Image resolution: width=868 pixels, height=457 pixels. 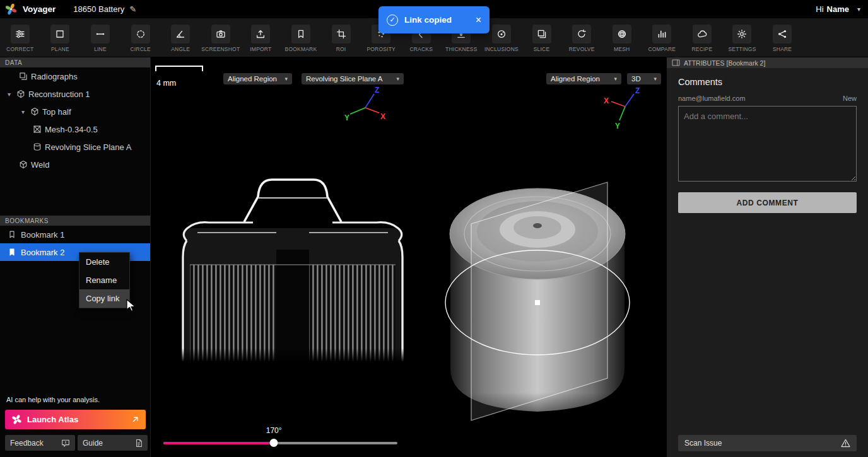 What do you see at coordinates (622, 34) in the screenshot?
I see `mesh-icon` at bounding box center [622, 34].